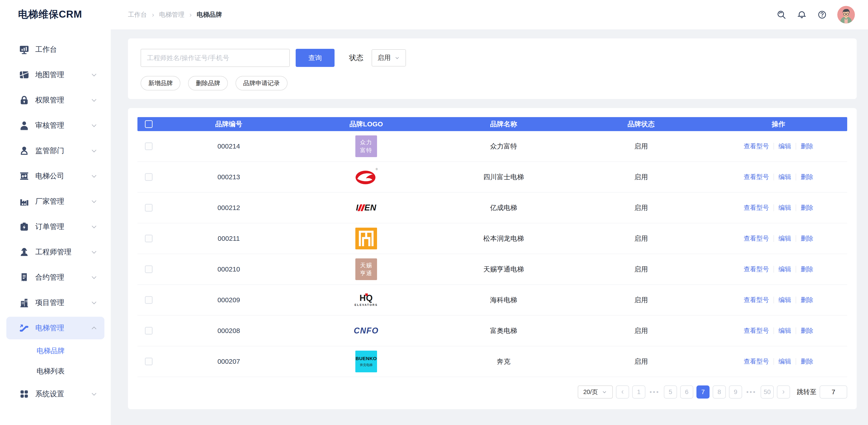  What do you see at coordinates (55, 151) in the screenshot?
I see `sidebar-item-supervisor: 监管部门` at bounding box center [55, 151].